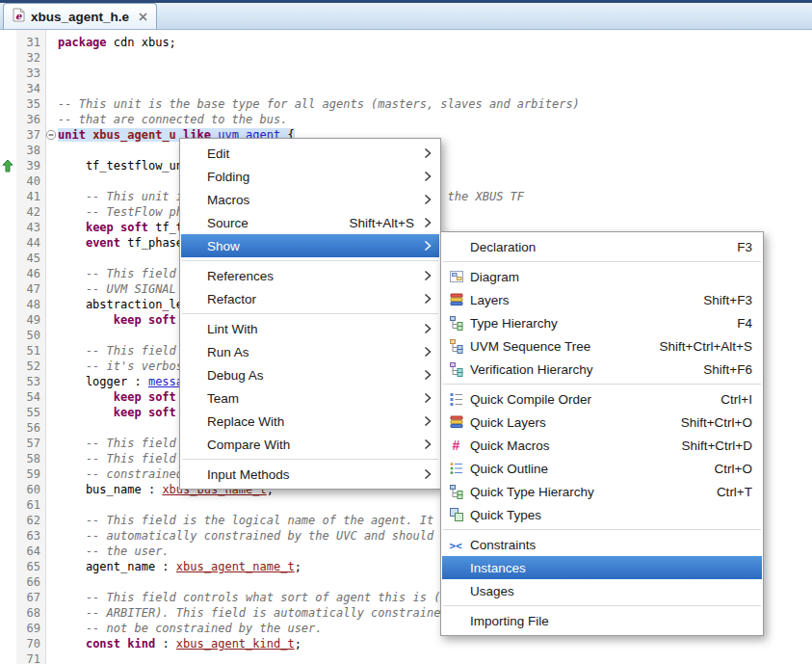 The image size is (812, 664). What do you see at coordinates (457, 300) in the screenshot?
I see `layers-icon` at bounding box center [457, 300].